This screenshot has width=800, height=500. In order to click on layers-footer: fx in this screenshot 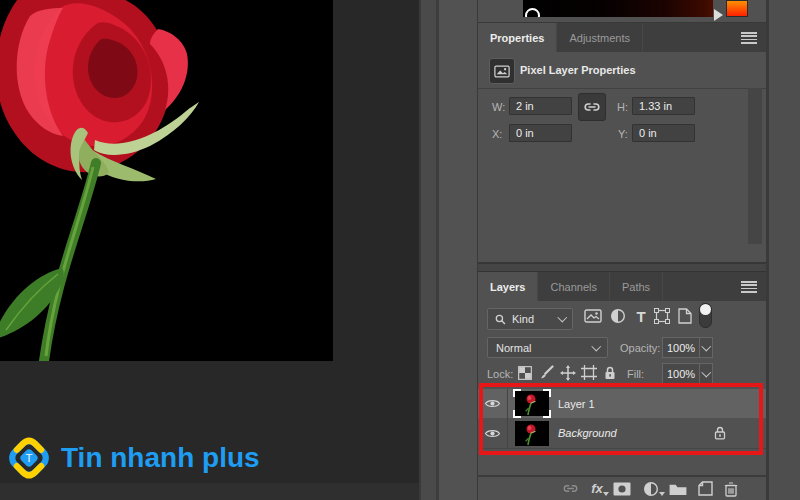, I will do `click(622, 488)`.